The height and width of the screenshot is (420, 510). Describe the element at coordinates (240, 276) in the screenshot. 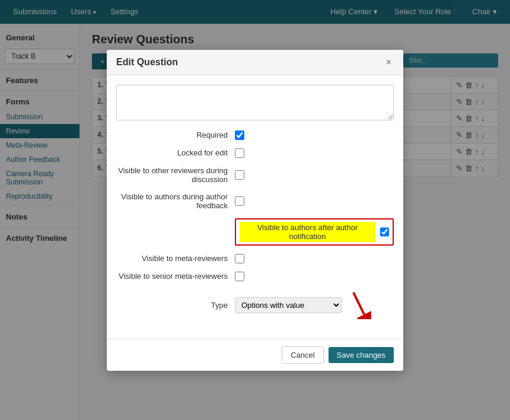

I see `visible-senior-checkbox` at that location.